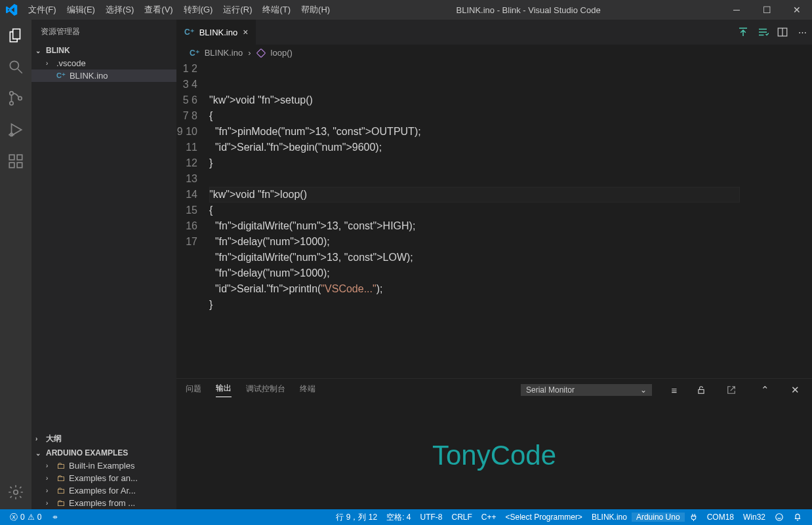  What do you see at coordinates (754, 517) in the screenshot?
I see `status-os: Win32` at bounding box center [754, 517].